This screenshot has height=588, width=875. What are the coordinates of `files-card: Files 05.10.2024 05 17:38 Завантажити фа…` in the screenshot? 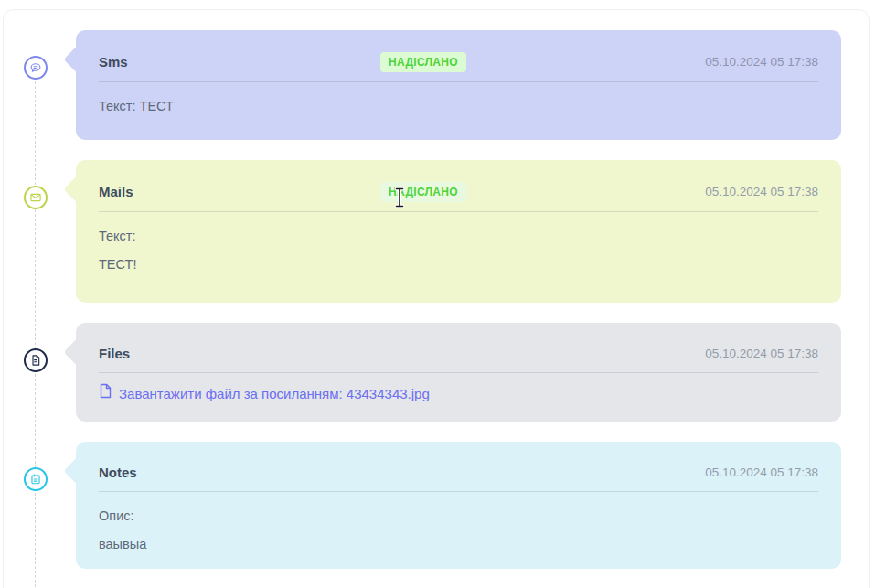 It's located at (459, 372).